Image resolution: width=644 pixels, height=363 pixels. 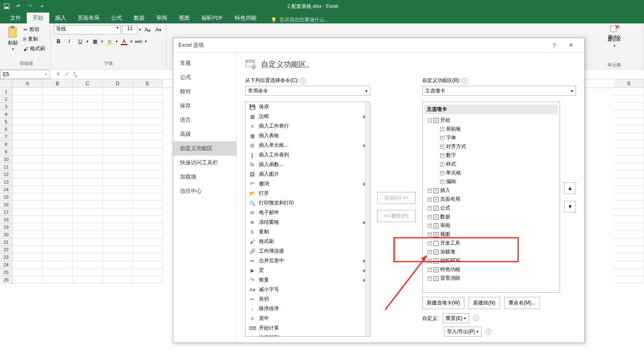 I want to click on command-item: ⇔合并后居中▶, so click(x=308, y=261).